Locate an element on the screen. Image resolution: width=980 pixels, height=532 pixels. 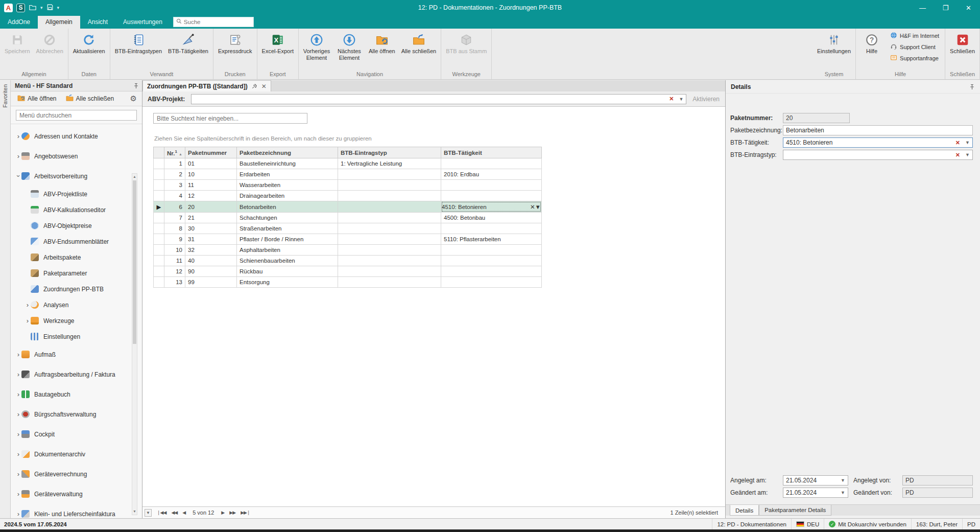
table-cell: 90 is located at coordinates (211, 272).